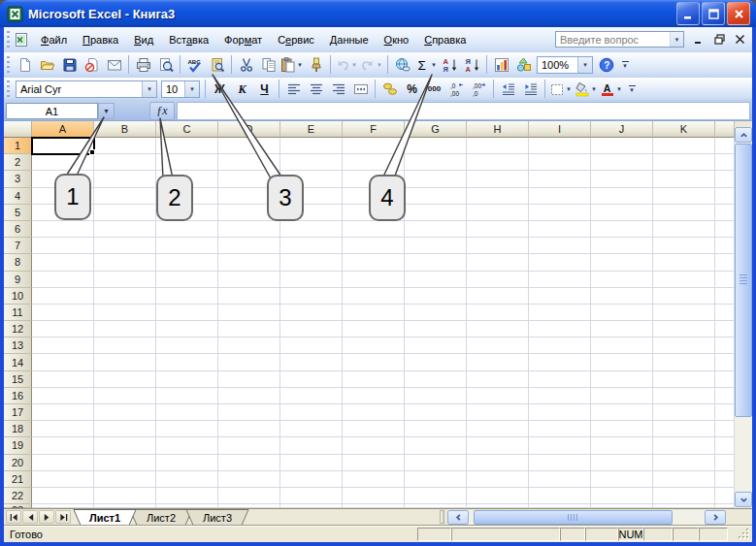 Image resolution: width=756 pixels, height=546 pixels. Describe the element at coordinates (115, 65) in the screenshot. I see `email-button` at that location.